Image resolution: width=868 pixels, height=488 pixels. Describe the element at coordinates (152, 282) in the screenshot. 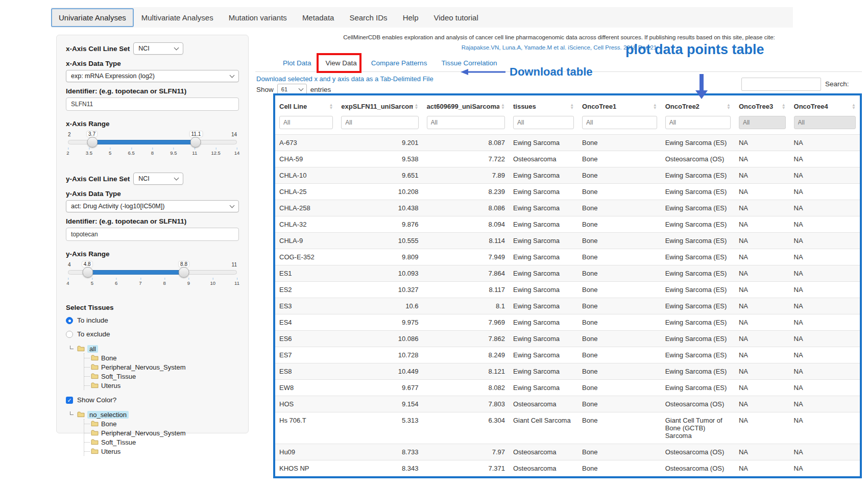

I see `slider-ticks: 4567891011` at that location.